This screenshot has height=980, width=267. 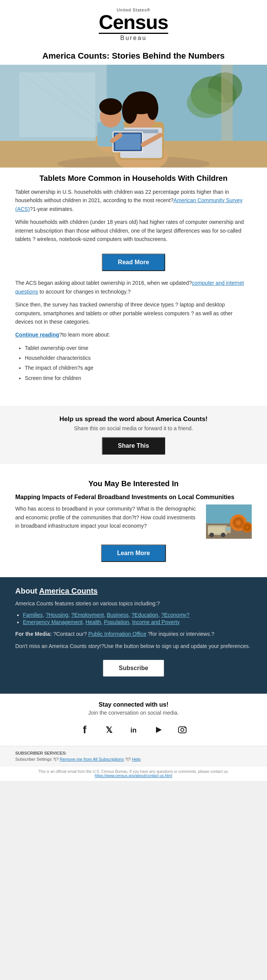 I want to click on public-info-link: Public Information Office, so click(x=117, y=634).